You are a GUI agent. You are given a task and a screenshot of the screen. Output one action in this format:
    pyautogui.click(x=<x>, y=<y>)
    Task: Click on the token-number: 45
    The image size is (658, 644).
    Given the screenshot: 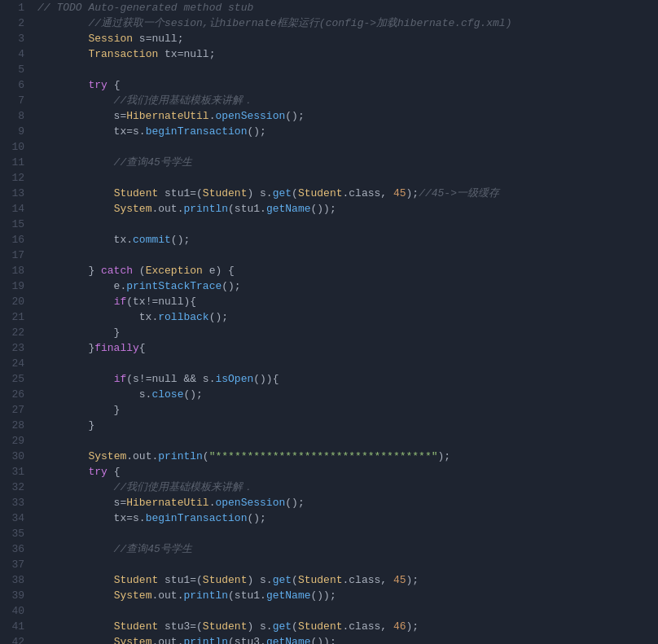 What is the action you would take?
    pyautogui.click(x=400, y=194)
    